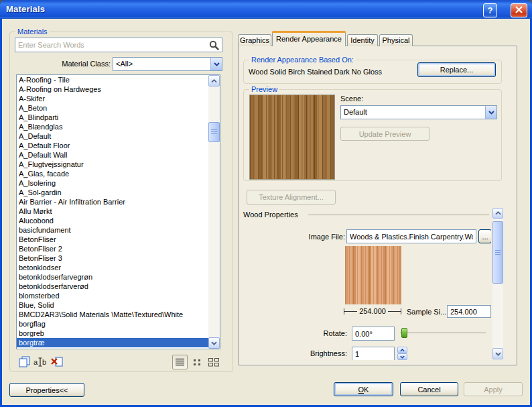  What do you see at coordinates (498, 284) in the screenshot?
I see `wood-properties-scrollbar` at bounding box center [498, 284].